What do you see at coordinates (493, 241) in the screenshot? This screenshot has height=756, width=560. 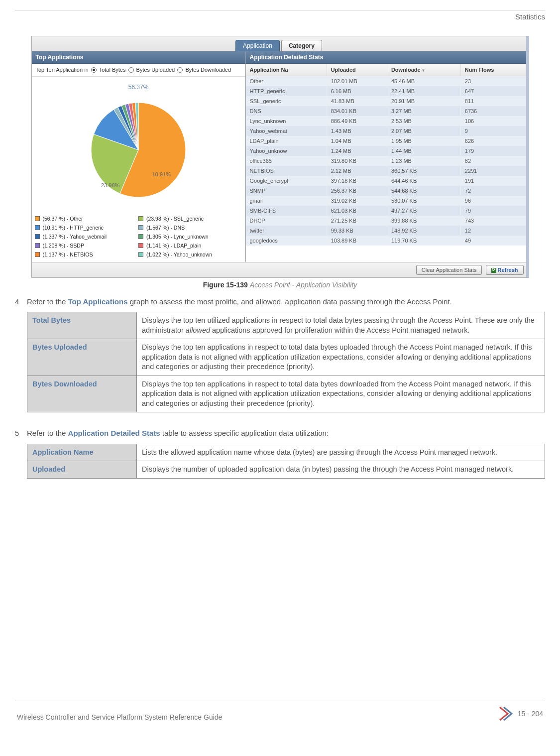 I see `cell-flows: 49` at bounding box center [493, 241].